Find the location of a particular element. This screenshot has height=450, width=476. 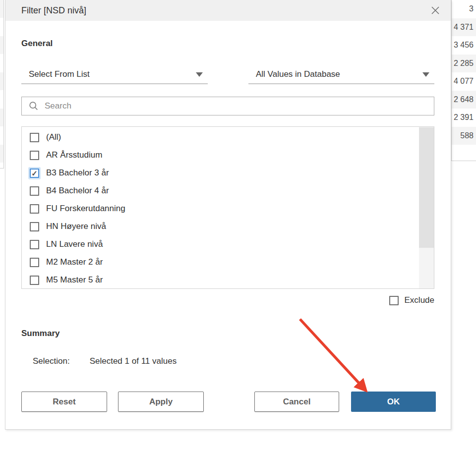

summary-section-label: Summary is located at coordinates (41, 334).